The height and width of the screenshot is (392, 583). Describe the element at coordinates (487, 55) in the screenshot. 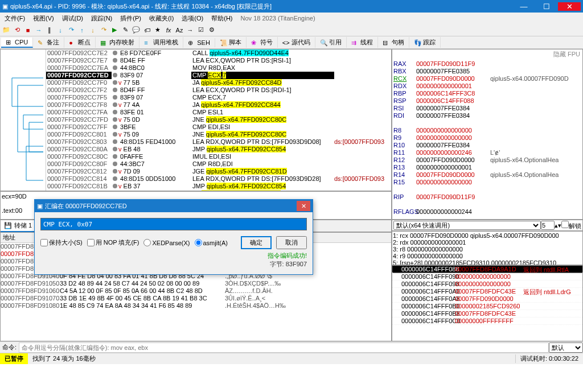

I see `registers-header: 隐藏 FPU` at that location.